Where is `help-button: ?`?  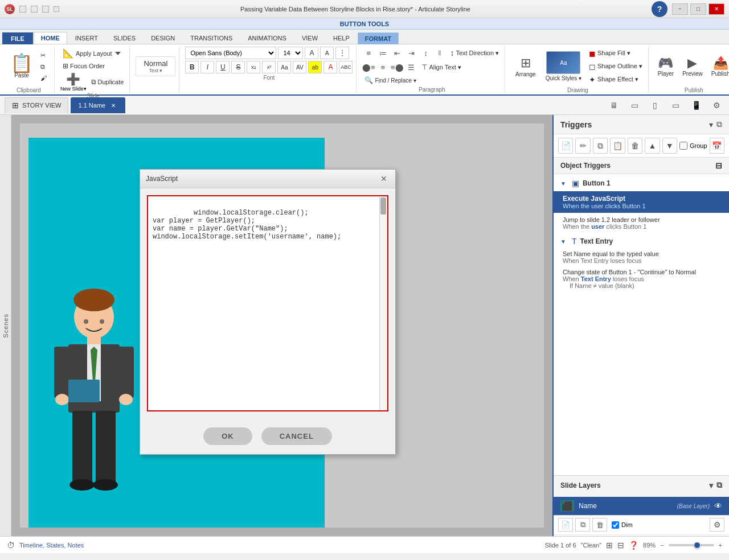
help-button: ? is located at coordinates (660, 9).